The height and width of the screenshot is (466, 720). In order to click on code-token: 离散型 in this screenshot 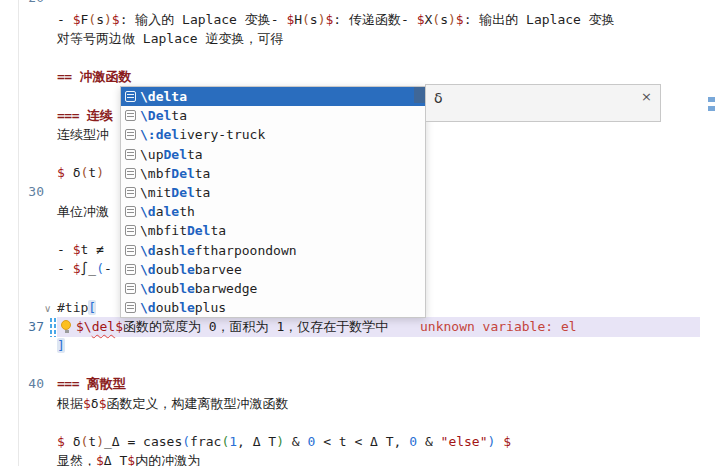, I will do `click(102, 384)`.